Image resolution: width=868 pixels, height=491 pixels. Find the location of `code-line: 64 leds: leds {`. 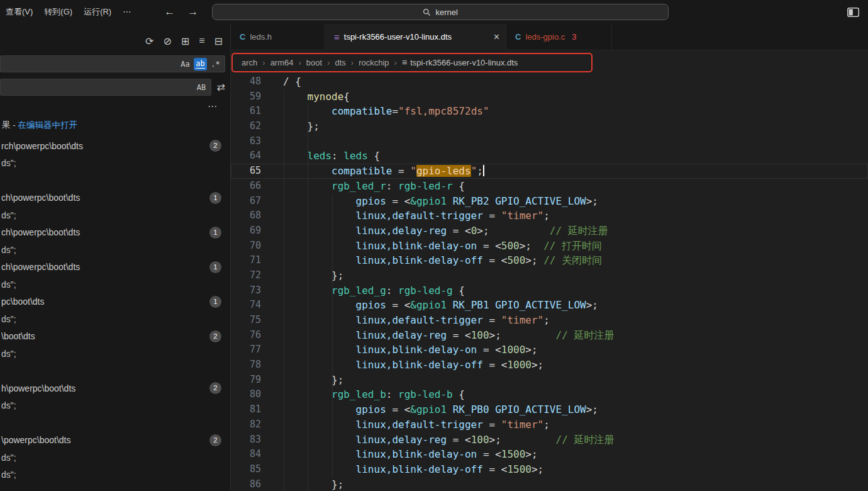

code-line: 64 leds: leds { is located at coordinates (550, 156).